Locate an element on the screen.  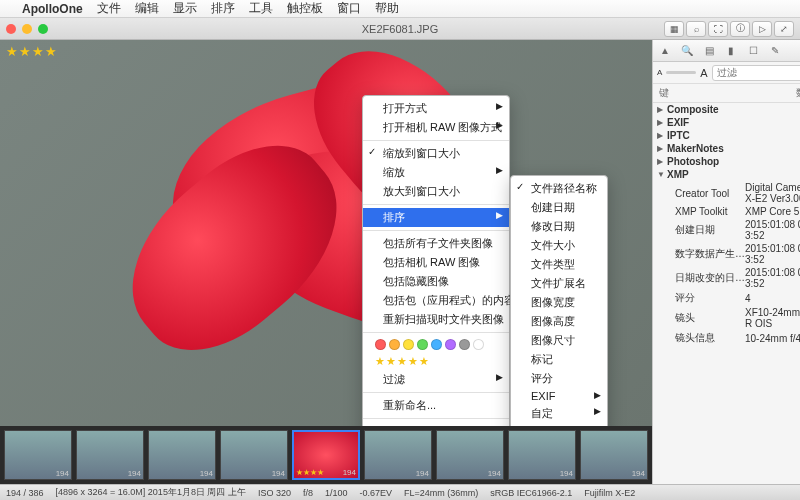
thumbnail: ★★★★194 is located at coordinates (326, 455).